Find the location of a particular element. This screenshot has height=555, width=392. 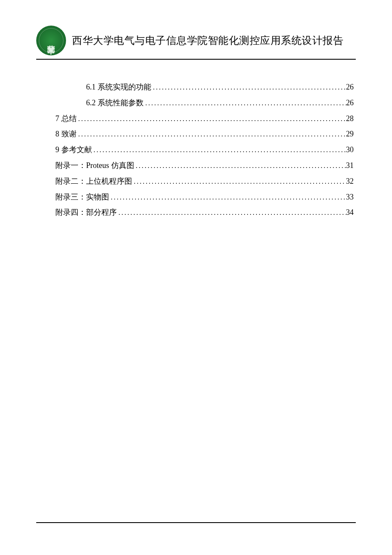

toc-entry: 8 致谢 29 is located at coordinates (205, 134).